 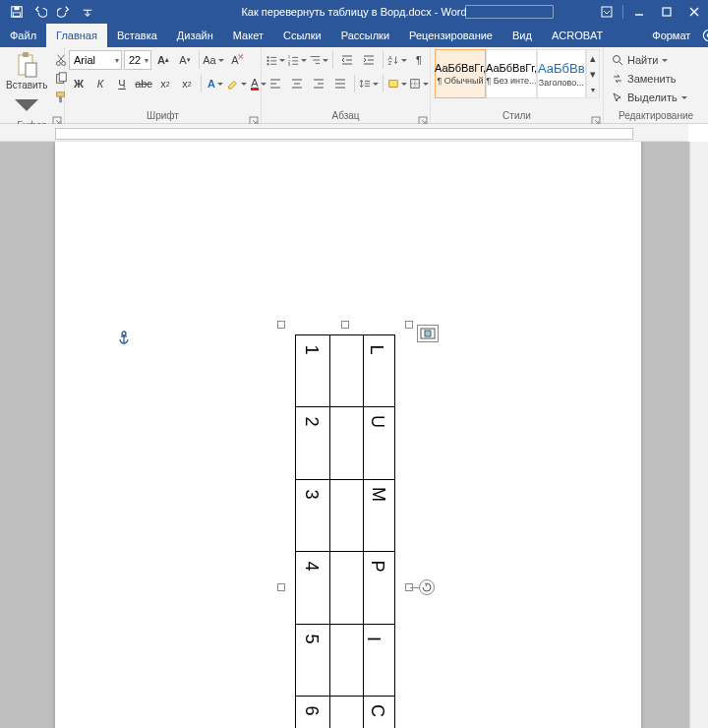 I want to click on resize-handle-ml, so click(x=281, y=587).